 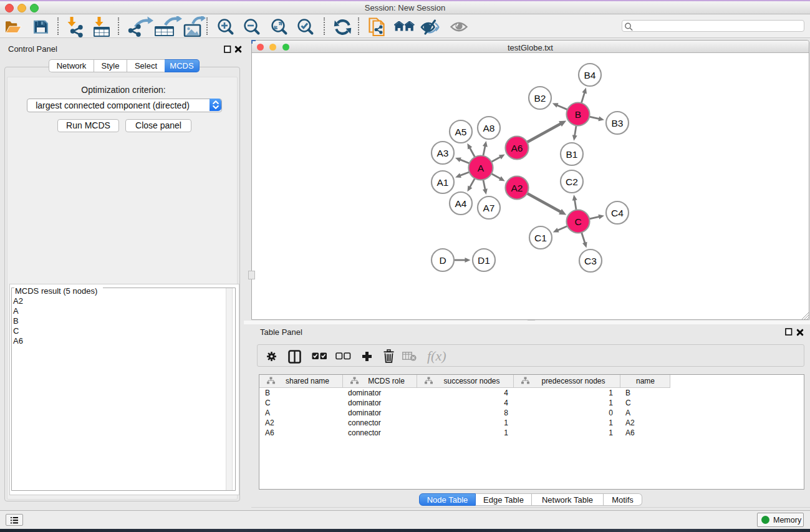 I want to click on svg-text: A7, so click(x=489, y=208).